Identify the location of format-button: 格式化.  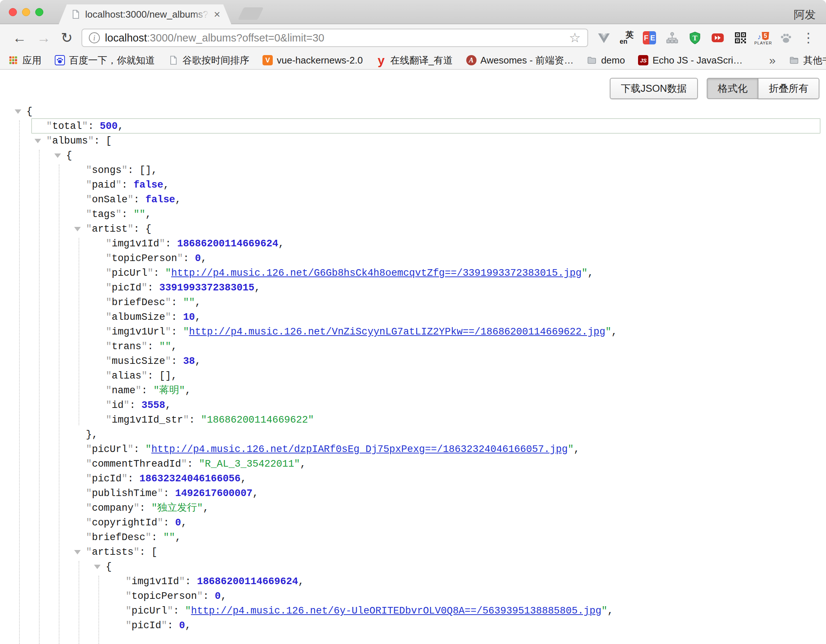
(733, 88).